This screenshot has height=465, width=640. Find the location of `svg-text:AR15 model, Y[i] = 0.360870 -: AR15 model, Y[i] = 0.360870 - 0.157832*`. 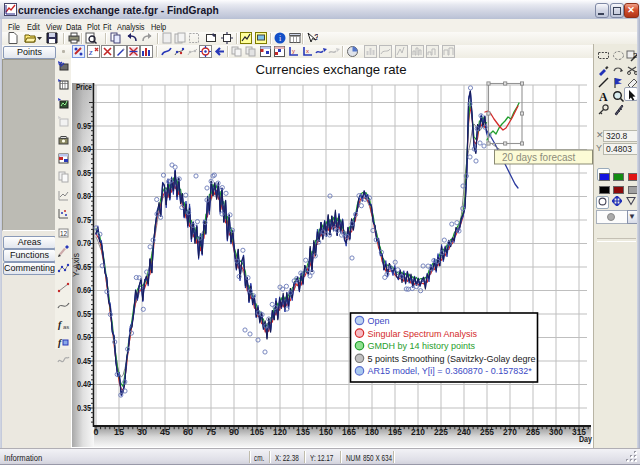

svg-text:AR15 model, Y[i] = 0.360870 -: AR15 model, Y[i] = 0.360870 - 0.157832* is located at coordinates (450, 371).